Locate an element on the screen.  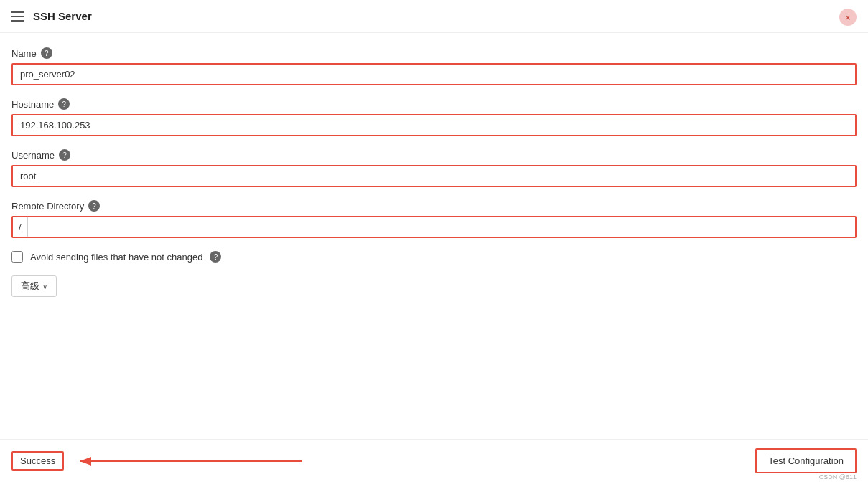
remote-directory-field-group: Remote Directory ? / is located at coordinates (434, 219).